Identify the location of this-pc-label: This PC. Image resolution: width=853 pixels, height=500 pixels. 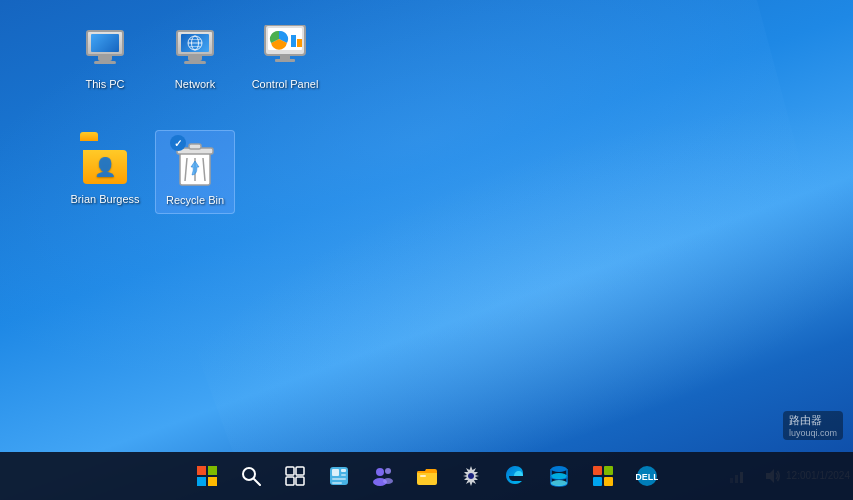
(104, 84).